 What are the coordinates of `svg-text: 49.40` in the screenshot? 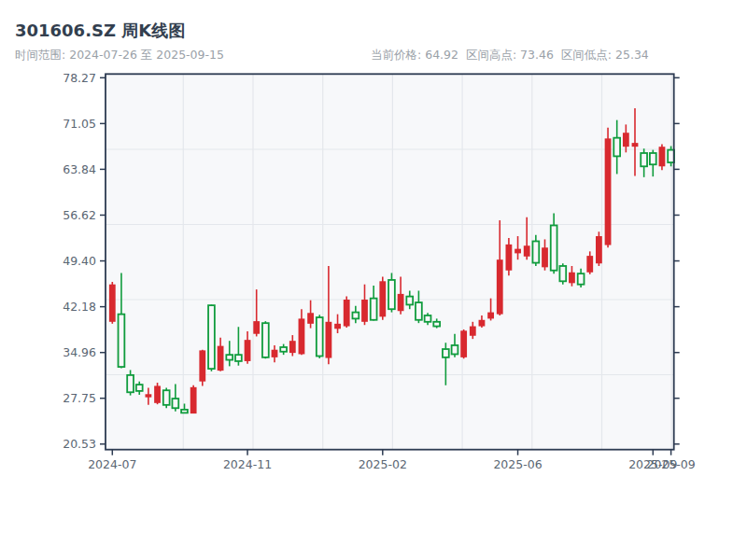 It's located at (79, 261).